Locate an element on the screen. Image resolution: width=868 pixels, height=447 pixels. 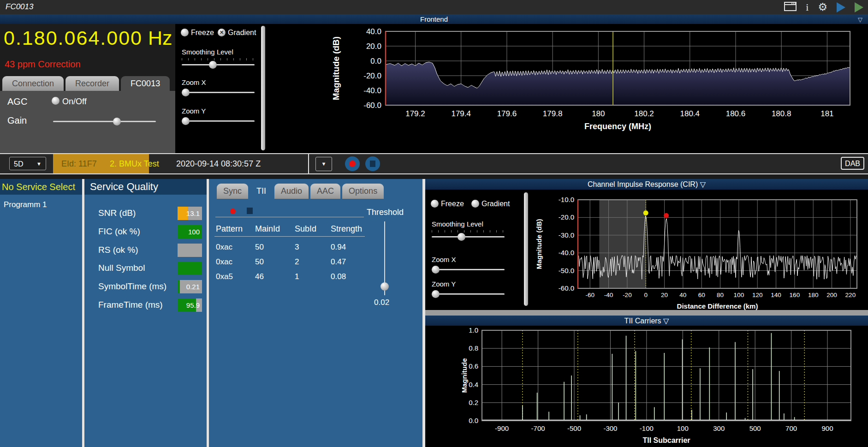
cir-gradient-radio is located at coordinates (475, 204).